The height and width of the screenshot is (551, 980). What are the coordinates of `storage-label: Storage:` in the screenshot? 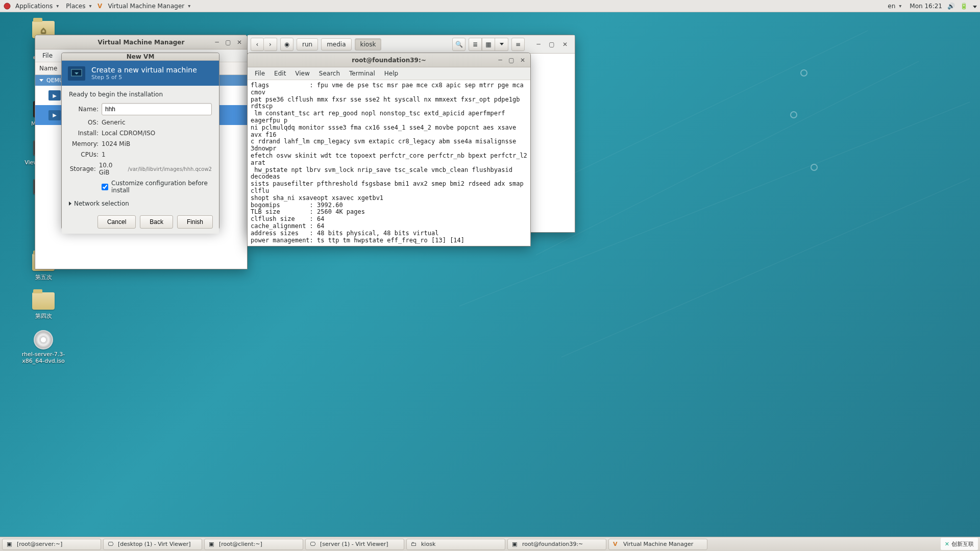 It's located at (83, 169).